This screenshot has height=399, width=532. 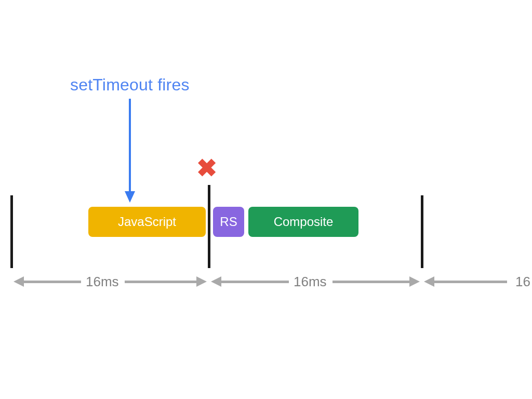 I want to click on block-rs: RS, so click(x=229, y=222).